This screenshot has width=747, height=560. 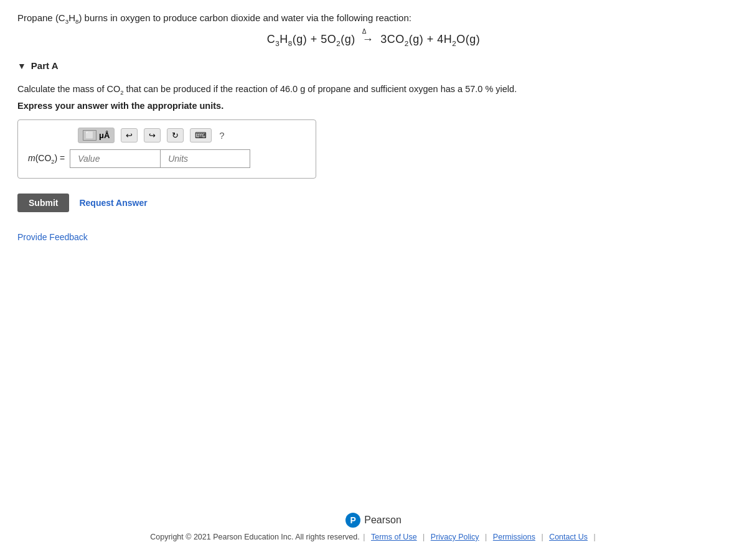 What do you see at coordinates (129, 136) in the screenshot?
I see `undo-icon: ↩` at bounding box center [129, 136].